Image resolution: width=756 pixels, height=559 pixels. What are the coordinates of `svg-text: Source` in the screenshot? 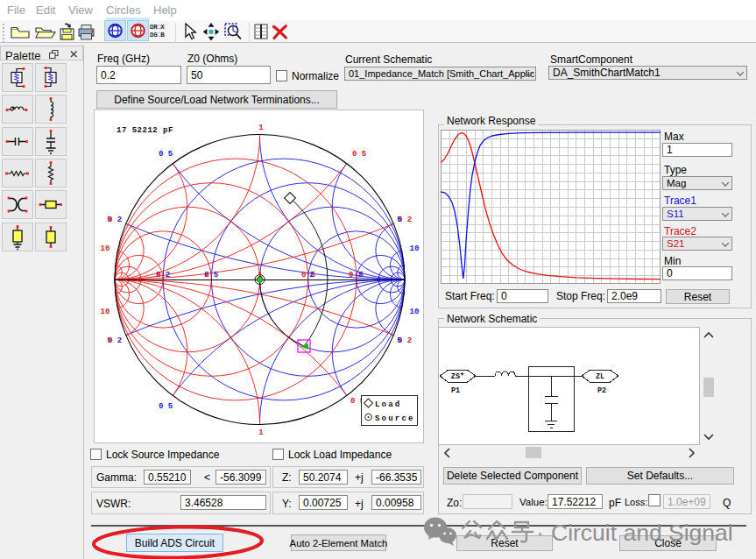 It's located at (395, 419).